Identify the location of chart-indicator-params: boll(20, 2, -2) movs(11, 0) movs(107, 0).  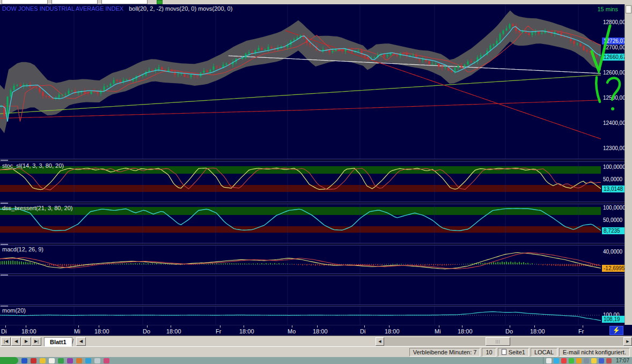
(180, 9).